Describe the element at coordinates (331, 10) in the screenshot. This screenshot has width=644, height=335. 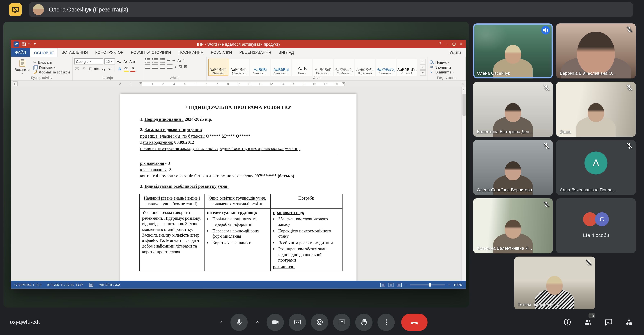
I see `presenter-pill: Олена Овсейчук (Презентація)` at that location.